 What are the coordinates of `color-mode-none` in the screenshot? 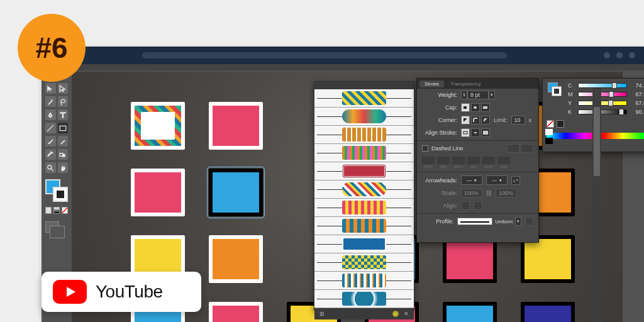 It's located at (65, 210).